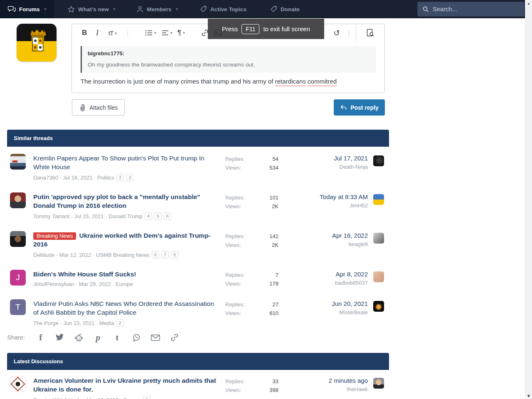  What do you see at coordinates (140, 9) in the screenshot?
I see `user-icon` at bounding box center [140, 9].